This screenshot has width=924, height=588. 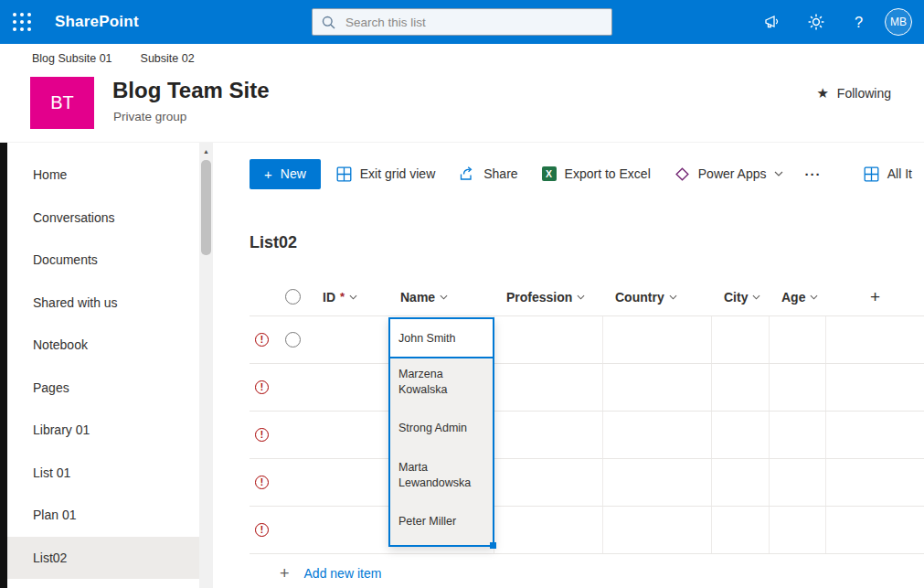 I want to click on name-cell-editor: John Smith, so click(x=441, y=338).